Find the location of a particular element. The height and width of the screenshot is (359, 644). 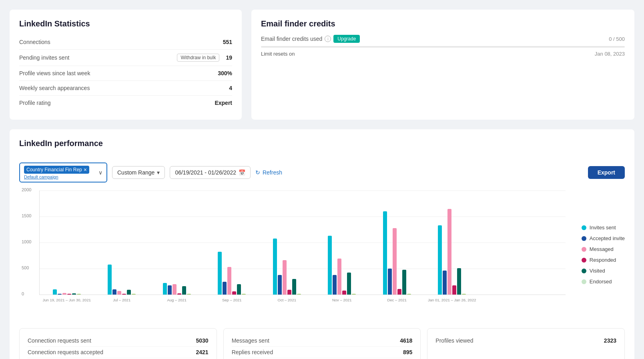

legend-label: Accepted invite is located at coordinates (607, 239).